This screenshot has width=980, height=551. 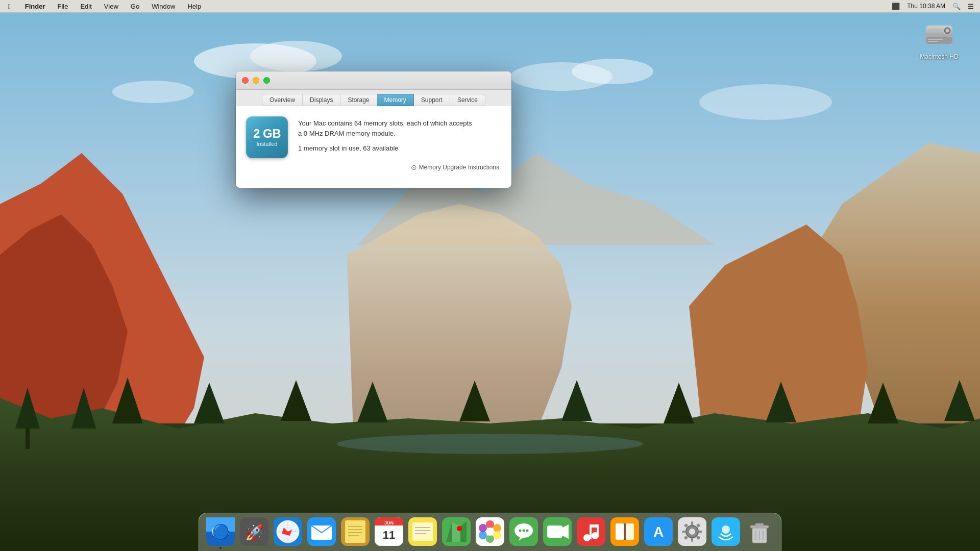 I want to click on menubar-edit: Edit, so click(x=86, y=6).